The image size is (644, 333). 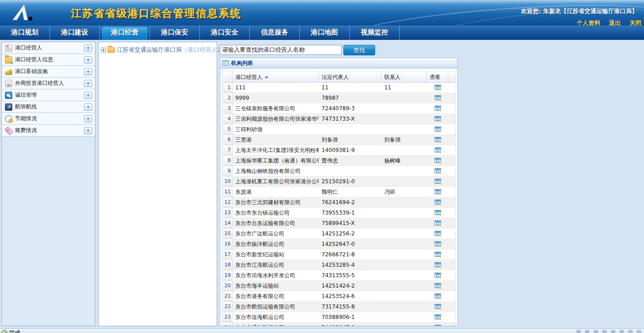 What do you see at coordinates (339, 324) in the screenshot?
I see `table-row: 24东台市通达航运公司74488947-8` at bounding box center [339, 324].